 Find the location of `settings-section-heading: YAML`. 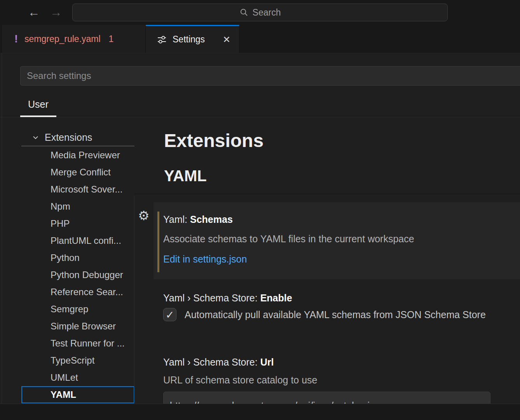

settings-section-heading: YAML is located at coordinates (185, 176).